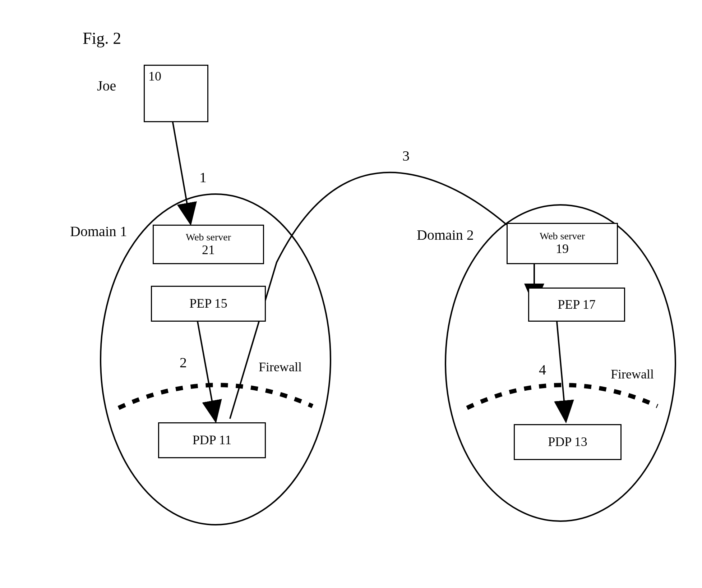 The image size is (702, 588). Describe the element at coordinates (562, 249) in the screenshot. I see `domain2-webserver-id: 19` at that location.